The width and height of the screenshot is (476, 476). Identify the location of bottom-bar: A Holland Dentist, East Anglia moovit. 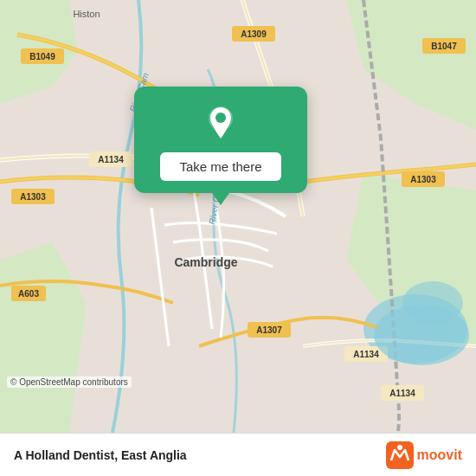
(238, 454).